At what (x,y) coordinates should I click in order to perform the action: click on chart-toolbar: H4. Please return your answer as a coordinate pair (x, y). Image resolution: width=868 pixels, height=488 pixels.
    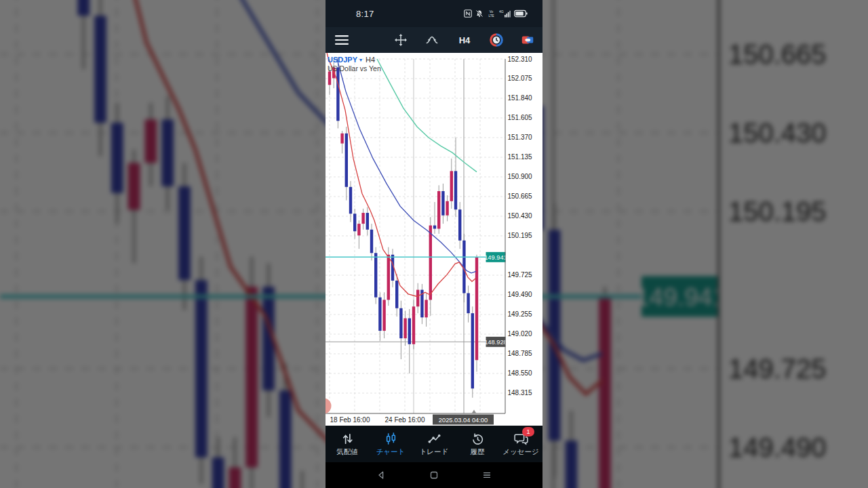
    Looking at the image, I should click on (434, 40).